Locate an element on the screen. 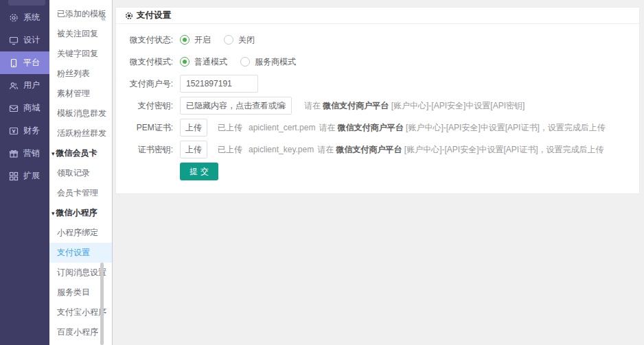  users-icon is located at coordinates (14, 86).